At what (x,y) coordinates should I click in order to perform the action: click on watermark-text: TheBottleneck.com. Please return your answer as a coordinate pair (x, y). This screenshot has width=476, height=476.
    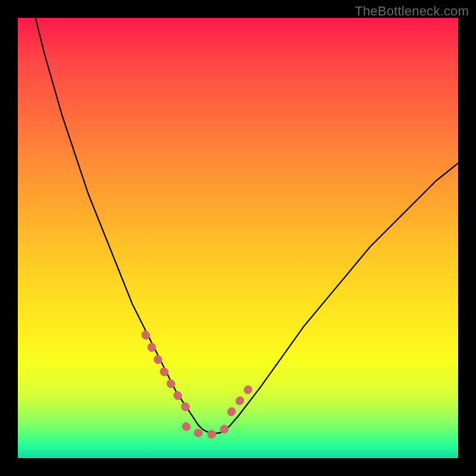
    Looking at the image, I should click on (412, 11).